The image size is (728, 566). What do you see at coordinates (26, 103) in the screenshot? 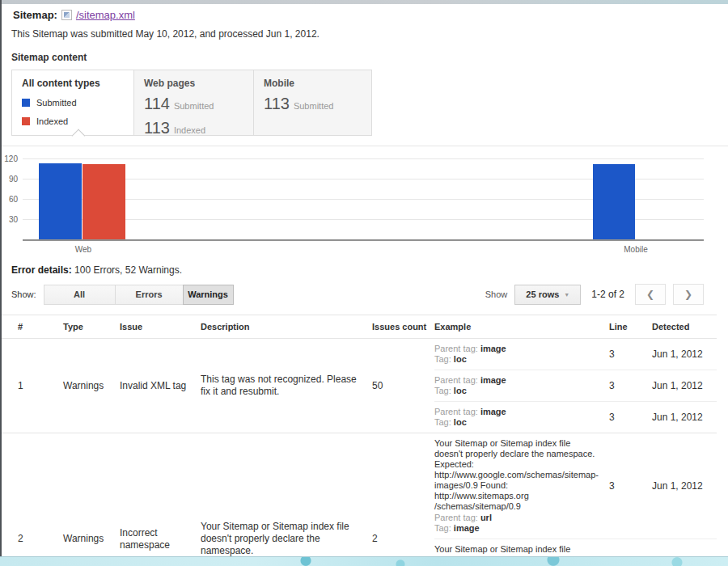
I see `submitted-swatch-icon` at bounding box center [26, 103].